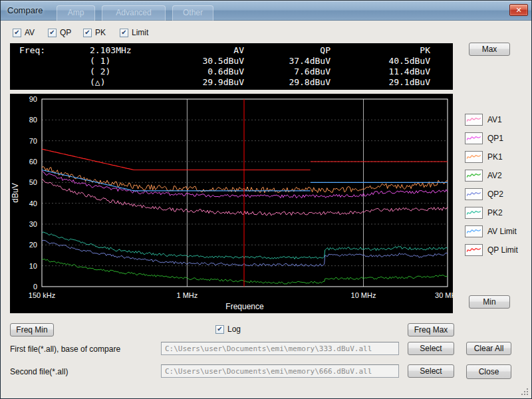  Describe the element at coordinates (473, 213) in the screenshot. I see `pk2-trace-icon` at that location.